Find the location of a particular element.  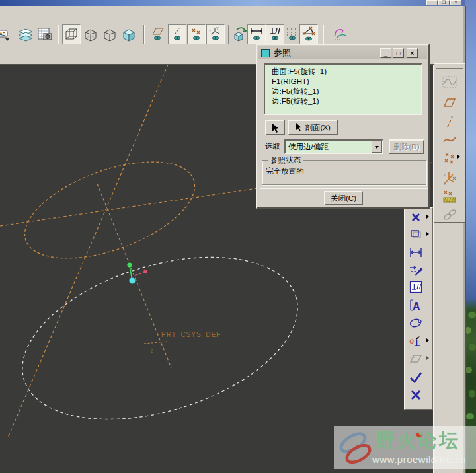

wireframe-display-button is located at coordinates (71, 34).